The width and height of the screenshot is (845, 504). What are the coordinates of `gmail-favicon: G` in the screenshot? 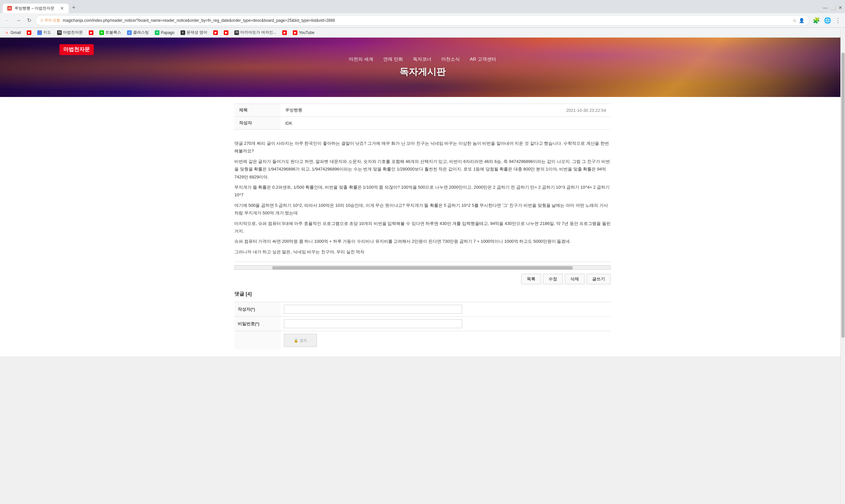 It's located at (7, 33).